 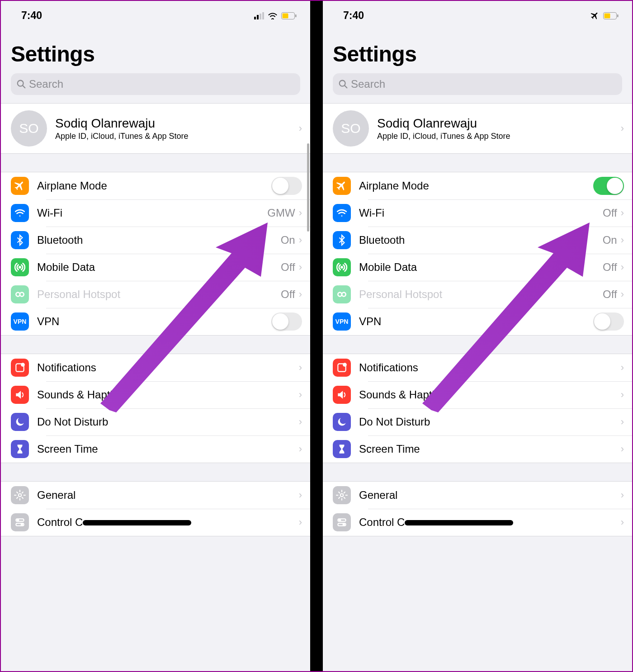 What do you see at coordinates (308, 187) in the screenshot?
I see `scrollbar` at bounding box center [308, 187].